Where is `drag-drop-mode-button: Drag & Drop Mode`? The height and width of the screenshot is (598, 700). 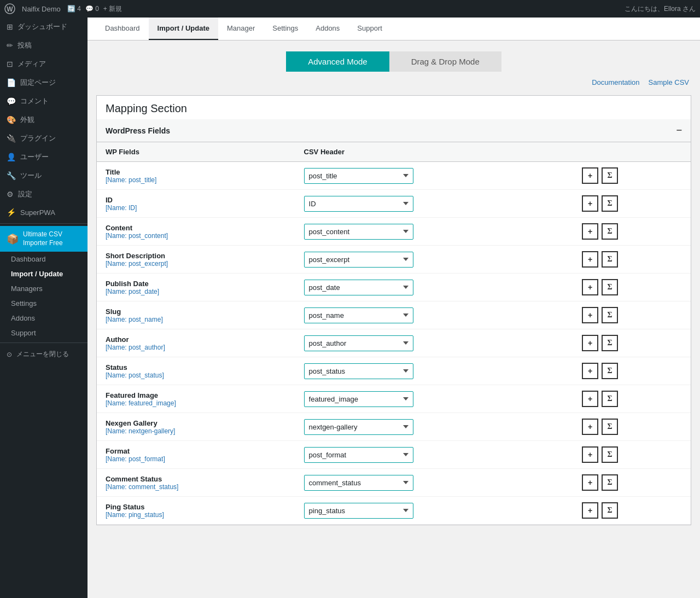
drag-drop-mode-button: Drag & Drop Mode is located at coordinates (445, 61).